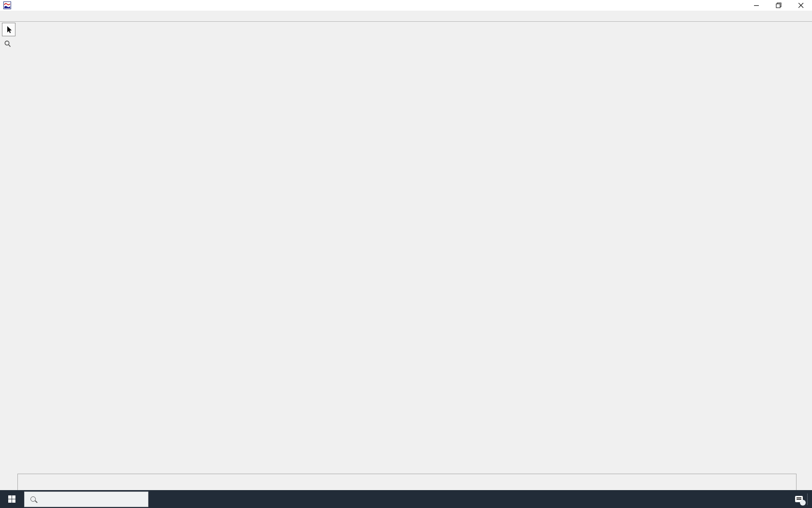 This screenshot has width=812, height=508. Describe the element at coordinates (8, 44) in the screenshot. I see `magnifier-icon` at that location.